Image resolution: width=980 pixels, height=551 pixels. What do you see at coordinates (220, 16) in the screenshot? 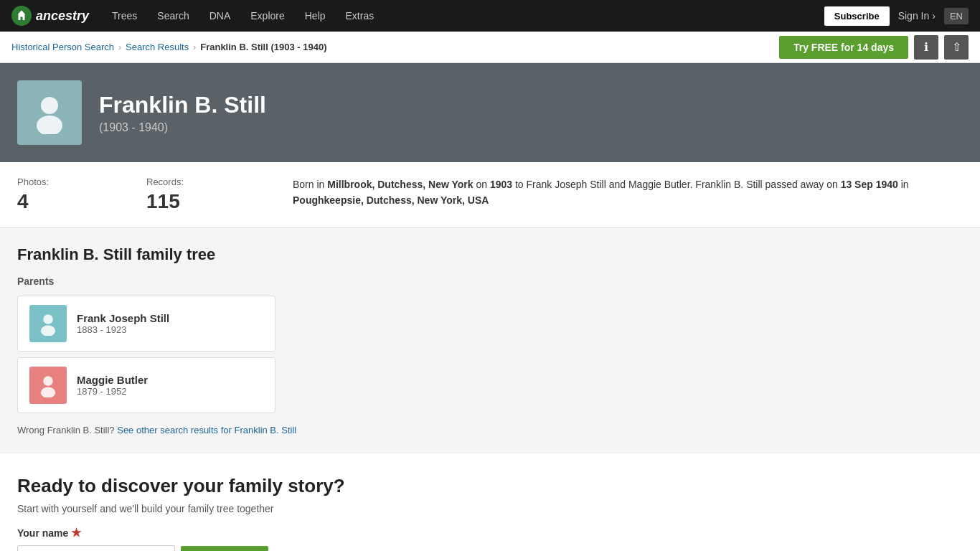
I see `nav-dna: DNA` at bounding box center [220, 16].